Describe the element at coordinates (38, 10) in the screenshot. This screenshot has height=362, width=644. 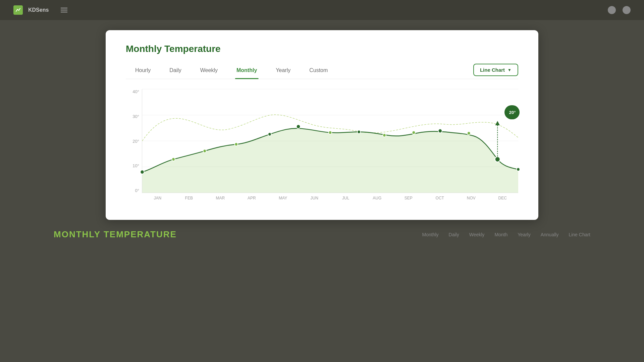
I see `app-logo-text: KDSens` at that location.